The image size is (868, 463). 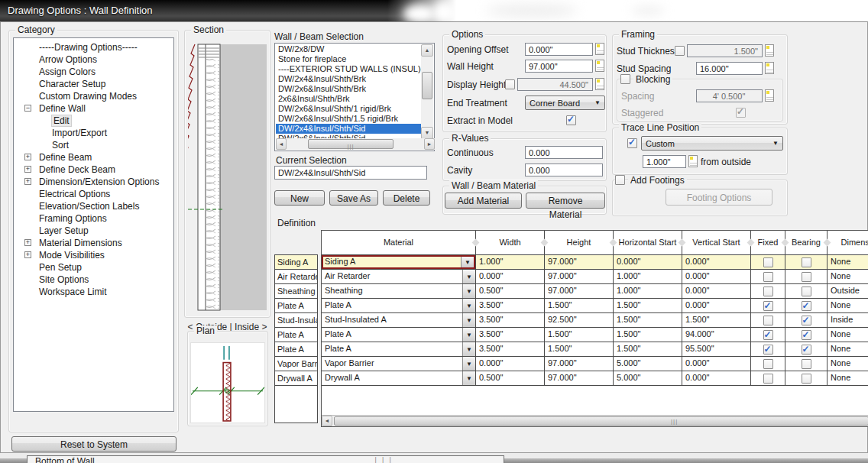 What do you see at coordinates (348, 69) in the screenshot?
I see `list-item-exterior-stud-walls-insul: ----EXTERIOR STUD WALLS (INSUL)-` at bounding box center [348, 69].